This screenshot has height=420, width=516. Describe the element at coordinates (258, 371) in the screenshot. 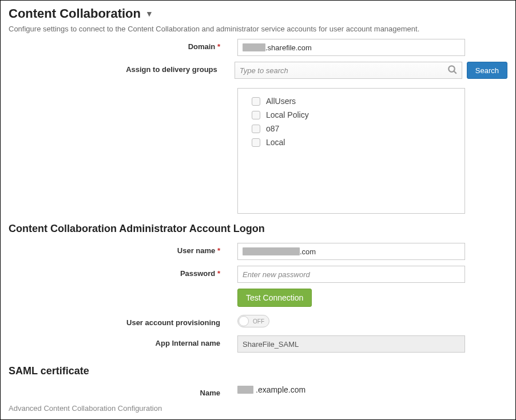

I see `saml-heading: SAML certificate` at that location.